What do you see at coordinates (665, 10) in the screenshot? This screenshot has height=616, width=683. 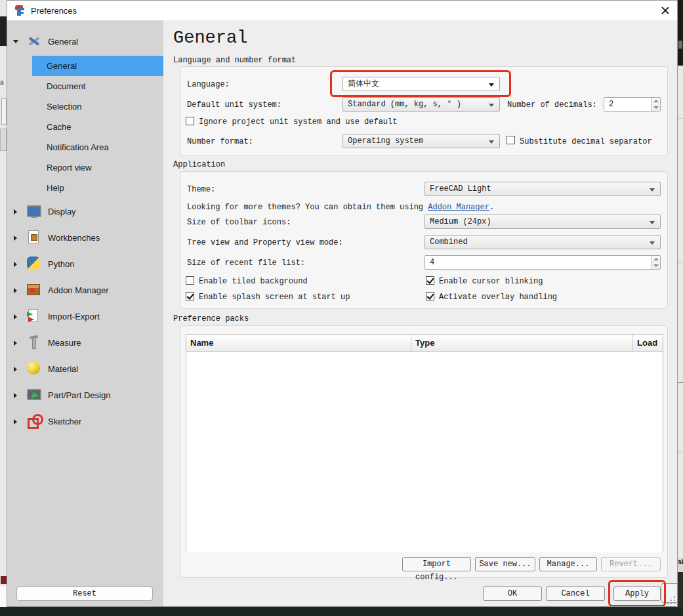 I see `close-button` at bounding box center [665, 10].